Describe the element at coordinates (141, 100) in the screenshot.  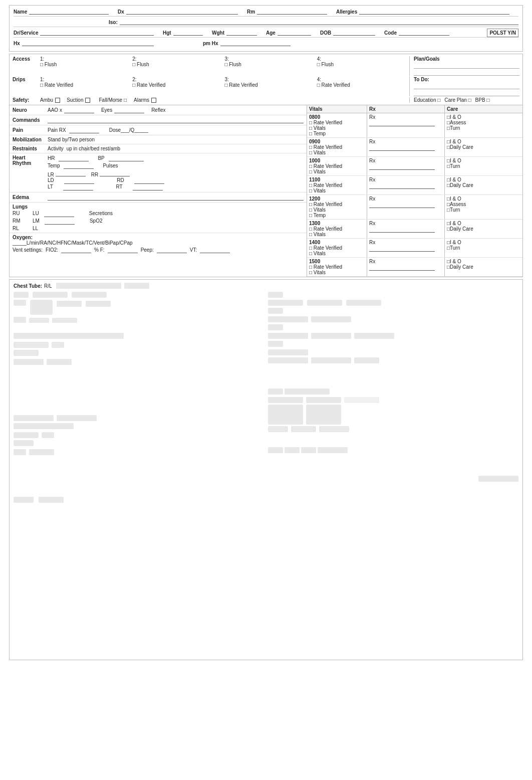
I see `alarms-label: Alarms` at that location.